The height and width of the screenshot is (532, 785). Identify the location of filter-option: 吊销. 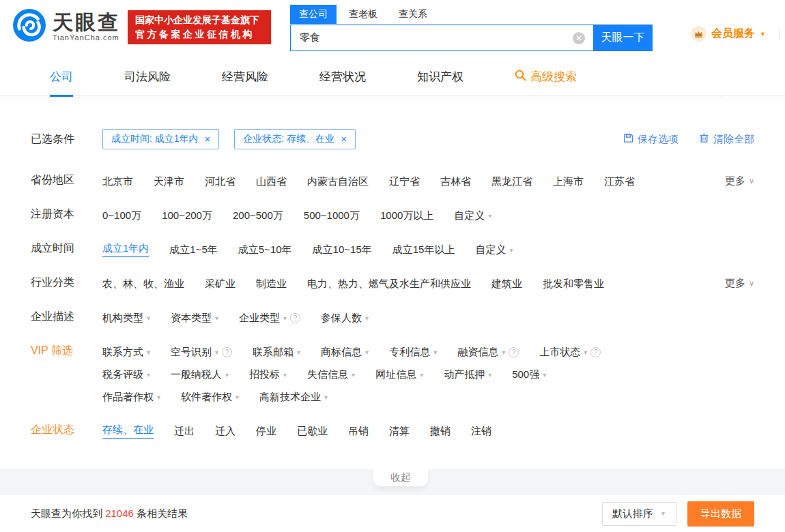
(358, 431).